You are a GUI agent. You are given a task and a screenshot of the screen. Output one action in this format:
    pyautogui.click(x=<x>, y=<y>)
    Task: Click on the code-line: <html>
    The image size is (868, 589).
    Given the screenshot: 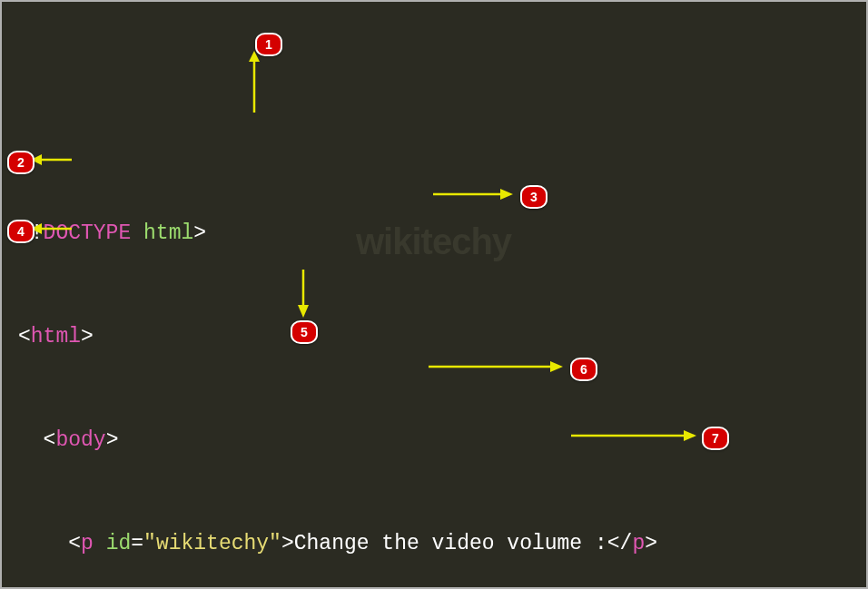 What is the action you would take?
    pyautogui.click(x=442, y=337)
    